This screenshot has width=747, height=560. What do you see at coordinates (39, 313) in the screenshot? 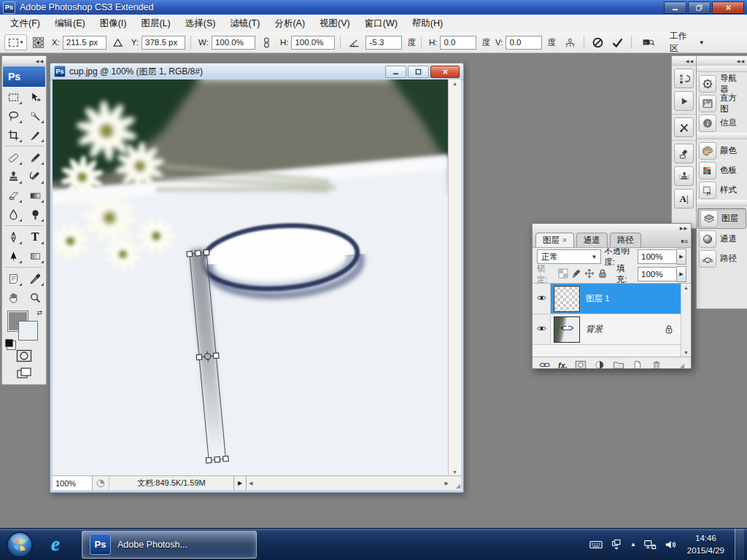
I see `swap-colors-icon: ⇄` at bounding box center [39, 313].